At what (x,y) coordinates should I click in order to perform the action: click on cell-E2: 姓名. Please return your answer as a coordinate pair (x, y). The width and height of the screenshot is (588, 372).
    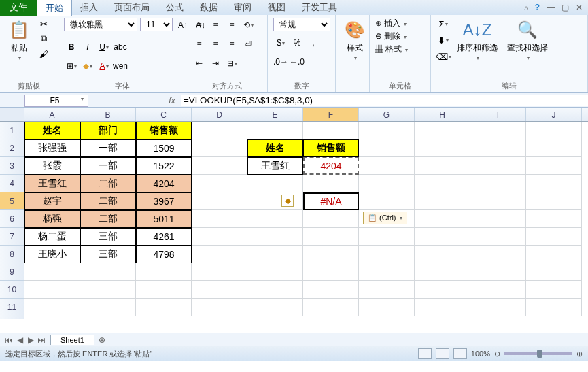
    Looking at the image, I should click on (275, 148).